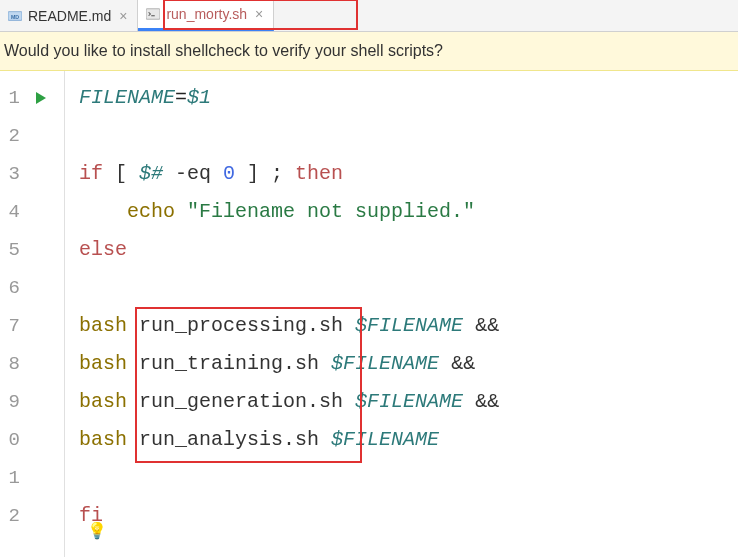 The width and height of the screenshot is (738, 560). Describe the element at coordinates (69, 16) in the screenshot. I see `tab-readme: MD README.md ×` at that location.